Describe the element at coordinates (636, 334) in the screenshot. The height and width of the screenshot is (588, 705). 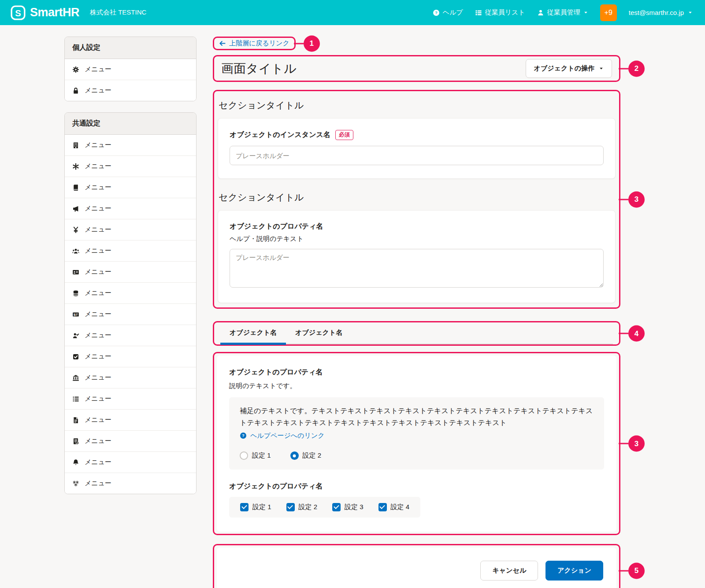
I see `annotation-circle-4: 4` at that location.